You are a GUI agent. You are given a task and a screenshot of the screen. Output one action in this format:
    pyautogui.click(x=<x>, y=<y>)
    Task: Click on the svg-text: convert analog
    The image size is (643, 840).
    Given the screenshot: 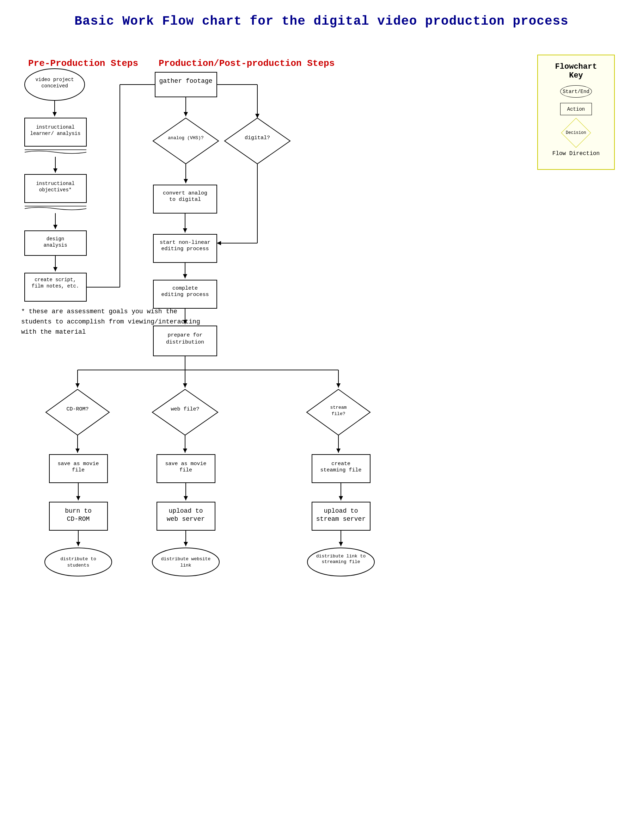 What is the action you would take?
    pyautogui.click(x=185, y=193)
    